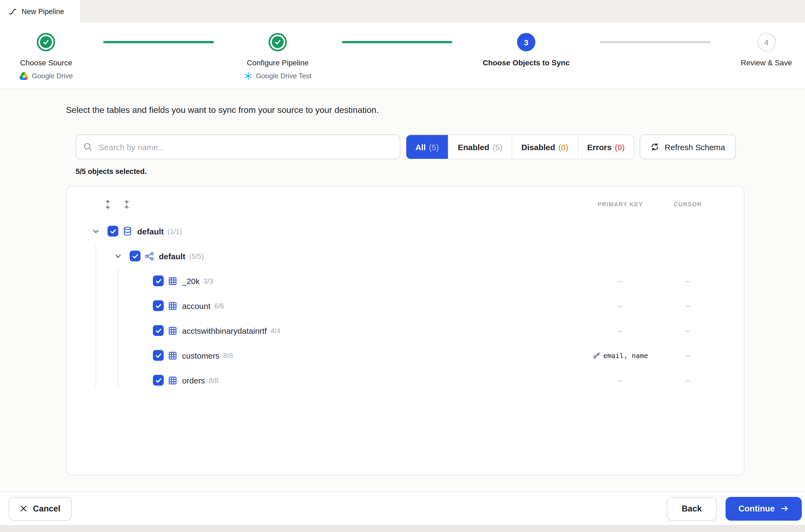 Image resolution: width=805 pixels, height=532 pixels. I want to click on step-sub-label: Google Drive Test, so click(284, 76).